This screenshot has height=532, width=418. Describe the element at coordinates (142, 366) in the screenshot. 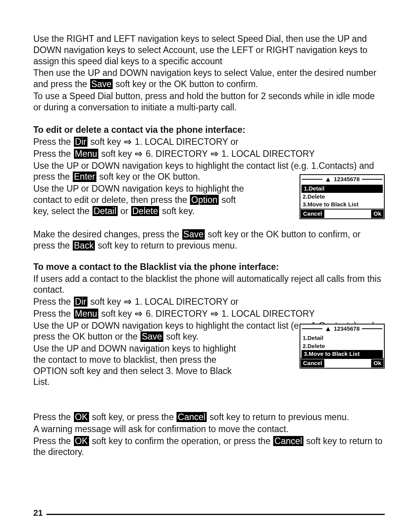

I see `body-line: Use the UP and DOWN navigation keys to h…` at that location.